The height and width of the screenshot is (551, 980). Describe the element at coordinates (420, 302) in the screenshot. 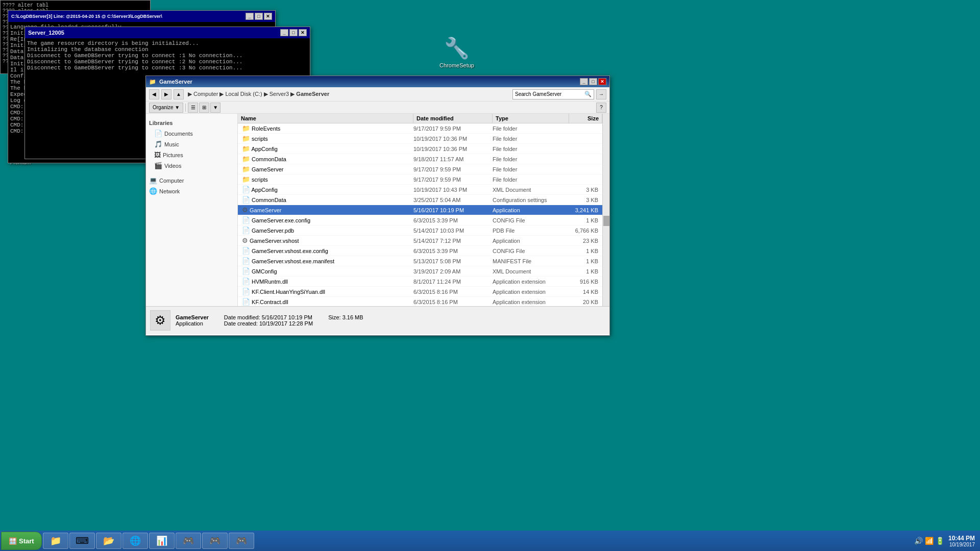

I see `file-row-kf-contract: KF.Contract.dll 6/3/2015 8:16 PM Applica…` at that location.